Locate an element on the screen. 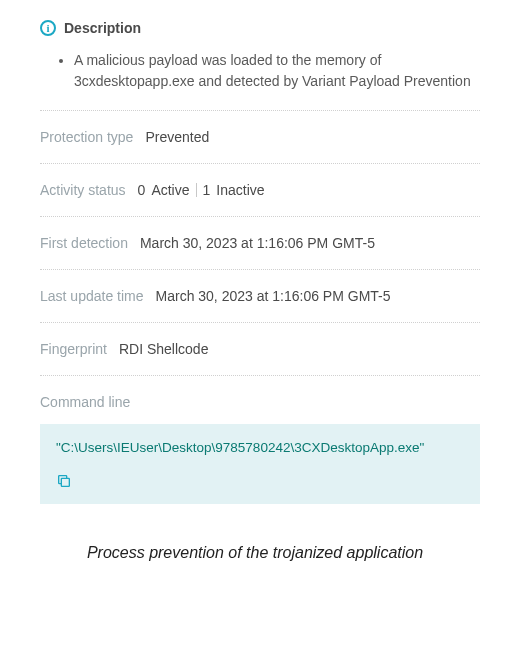 This screenshot has width=510, height=658. command-line-label: Command line is located at coordinates (85, 402).